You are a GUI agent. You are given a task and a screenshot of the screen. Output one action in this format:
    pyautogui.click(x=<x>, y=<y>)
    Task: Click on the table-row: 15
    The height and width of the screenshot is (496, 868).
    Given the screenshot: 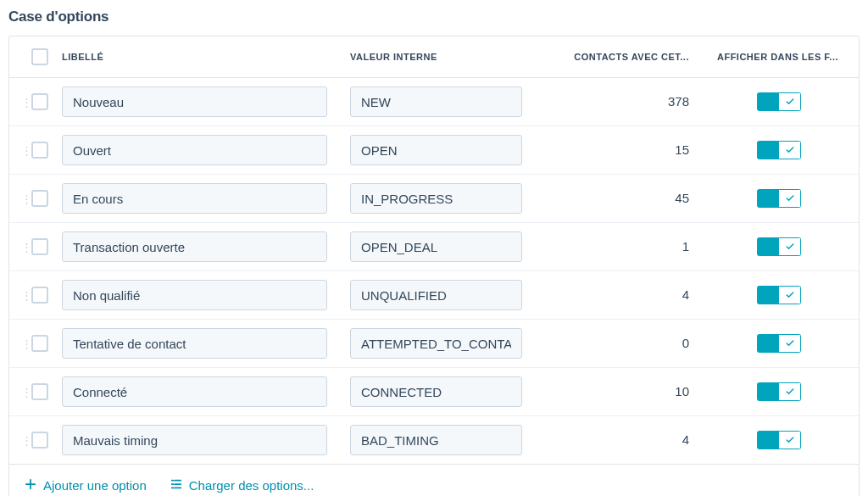 What is the action you would take?
    pyautogui.click(x=434, y=151)
    